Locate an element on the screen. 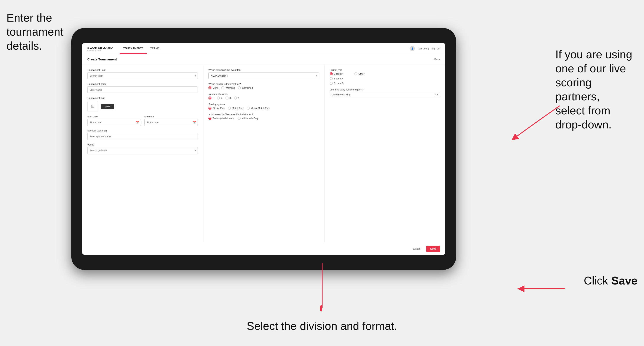  logo-group: Tournament logo 🖼 Upload is located at coordinates (142, 104).